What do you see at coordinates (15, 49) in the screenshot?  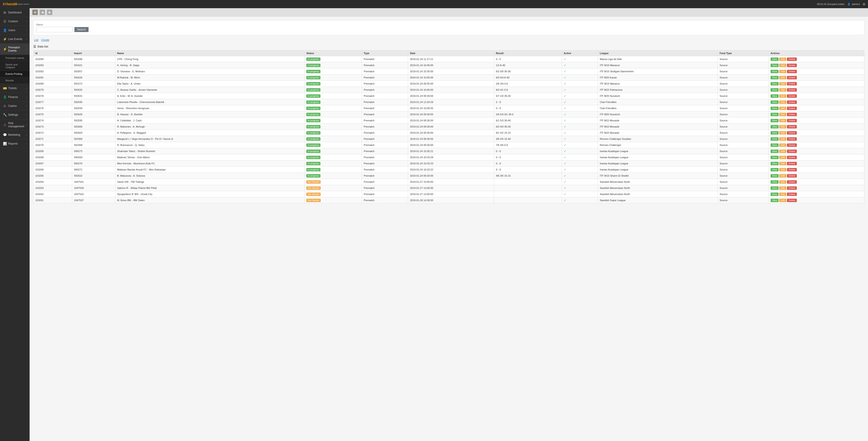 I see `sidebar-item-prematch-events: ⚡ Prematch Events ›` at bounding box center [15, 49].